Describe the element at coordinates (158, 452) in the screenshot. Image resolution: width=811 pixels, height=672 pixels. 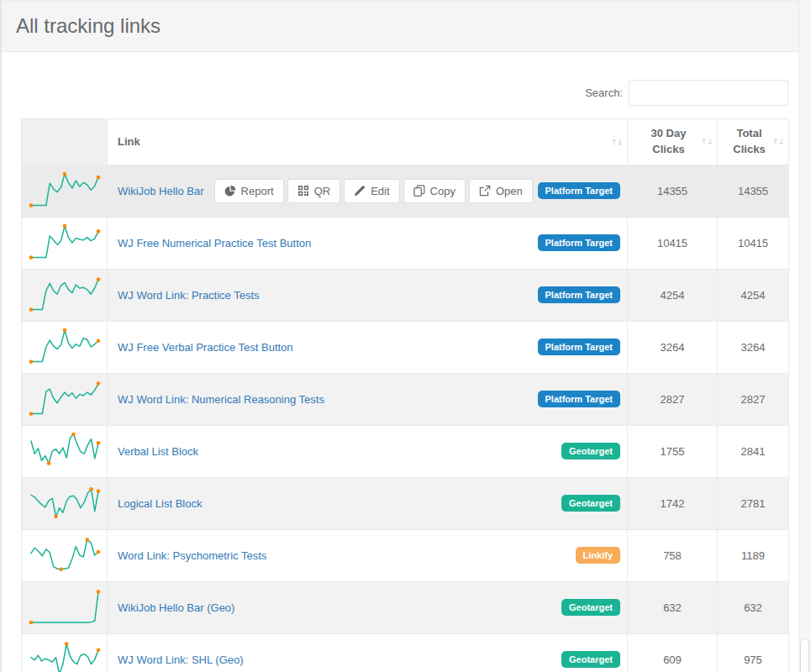
I see `tracking-link: Verbal List Block` at that location.